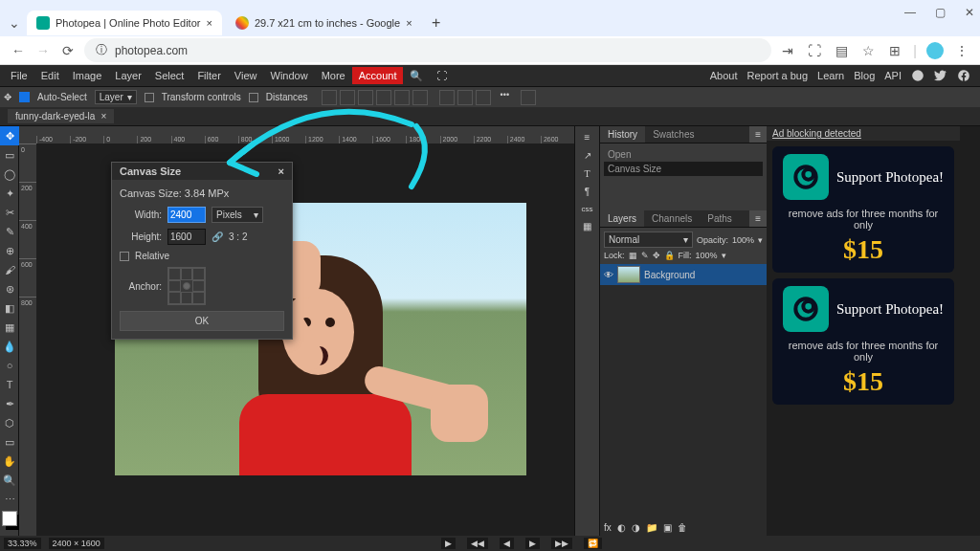  I want to click on menu-learn: Learn, so click(831, 76).